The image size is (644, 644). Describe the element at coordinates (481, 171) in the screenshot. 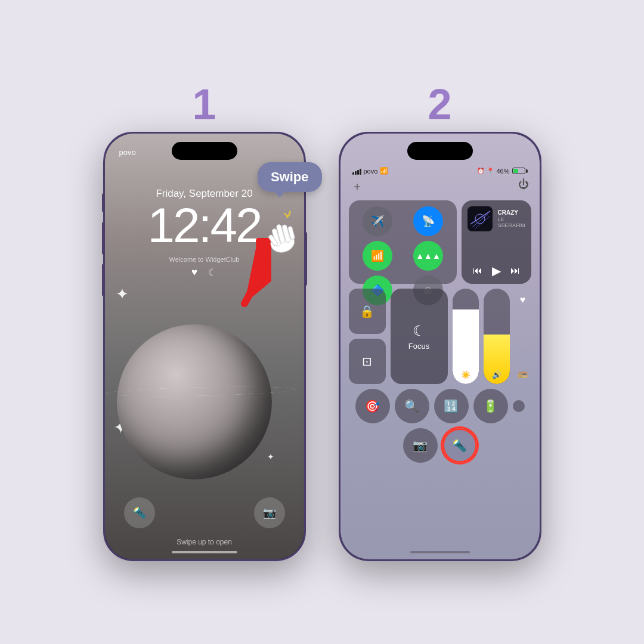

I see `alarm-icon: ⏰` at that location.